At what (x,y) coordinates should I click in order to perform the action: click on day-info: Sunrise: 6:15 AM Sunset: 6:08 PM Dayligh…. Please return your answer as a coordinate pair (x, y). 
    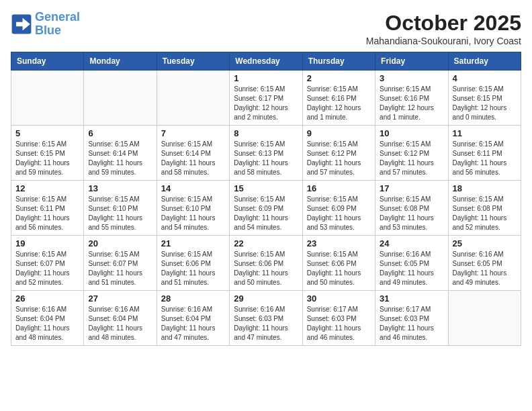
    Looking at the image, I should click on (411, 214).